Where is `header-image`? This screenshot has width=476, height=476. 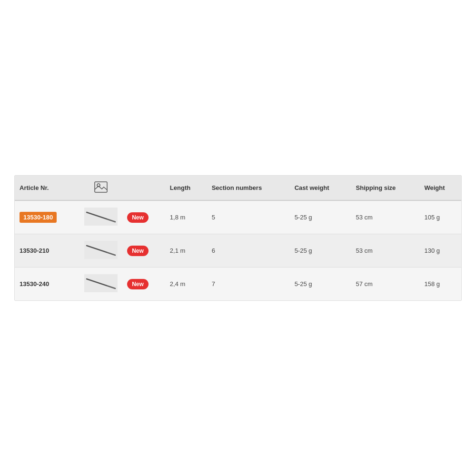
header-image is located at coordinates (101, 188).